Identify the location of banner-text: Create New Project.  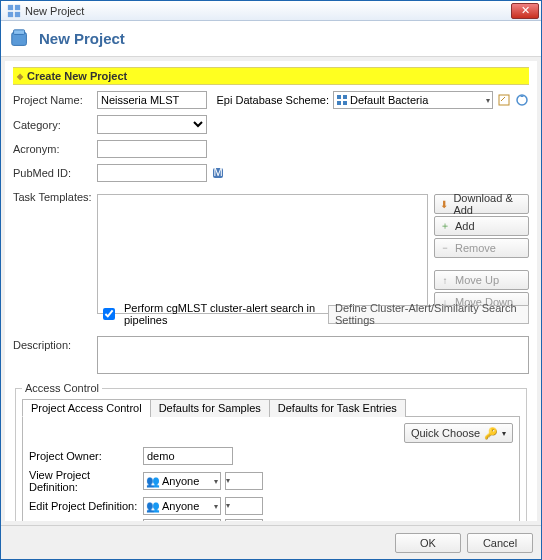
(77, 76).